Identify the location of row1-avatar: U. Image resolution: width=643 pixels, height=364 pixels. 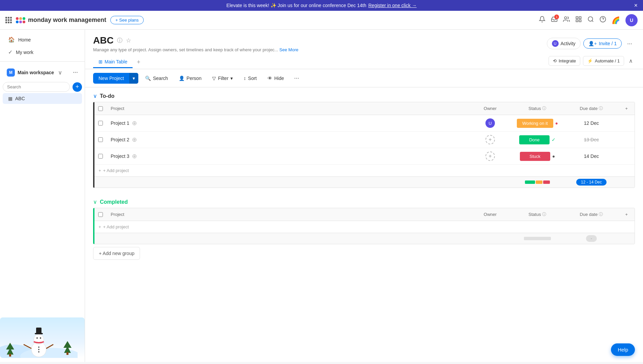
(490, 123).